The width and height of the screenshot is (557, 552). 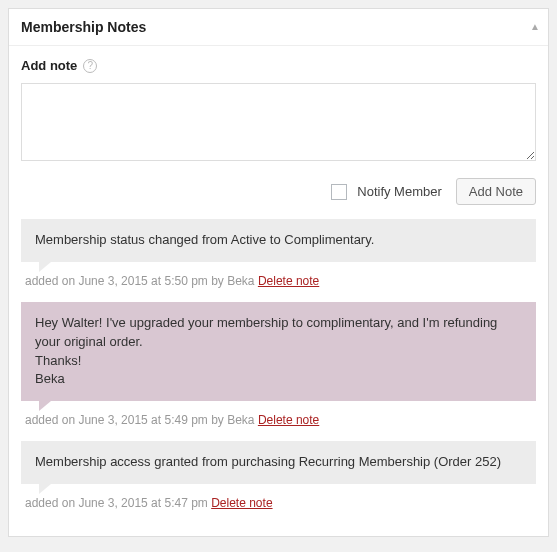 I want to click on note-date: June 3, 2015 at 5:50 pm, so click(x=142, y=281).